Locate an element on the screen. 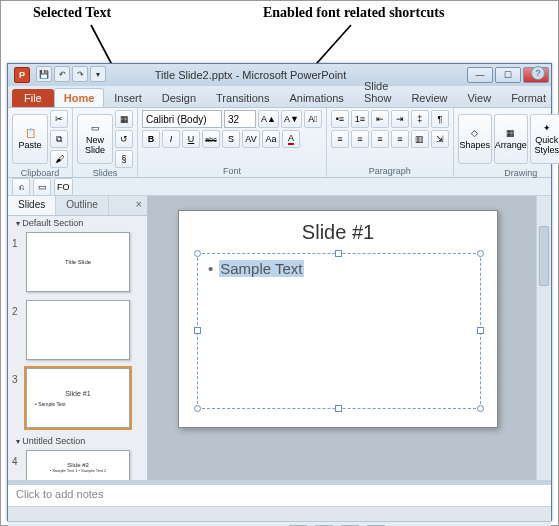  vertical-scrollbar is located at coordinates (544, 338).